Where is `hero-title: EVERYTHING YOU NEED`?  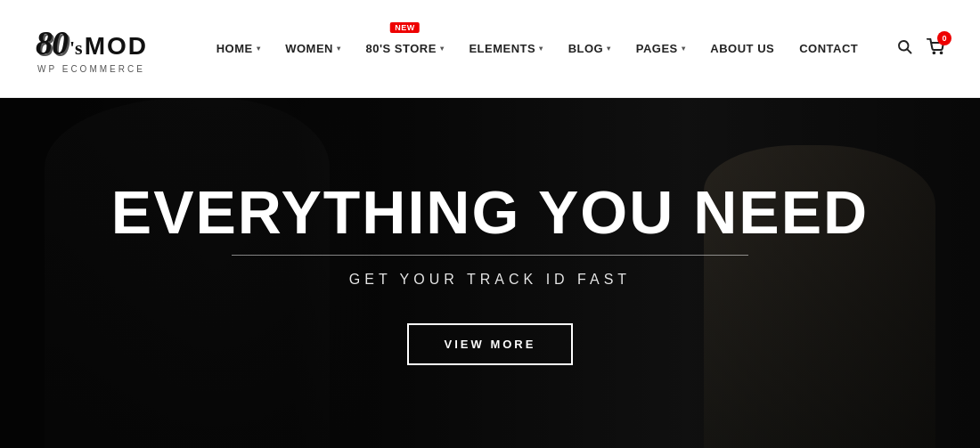 hero-title: EVERYTHING YOU NEED is located at coordinates (490, 212).